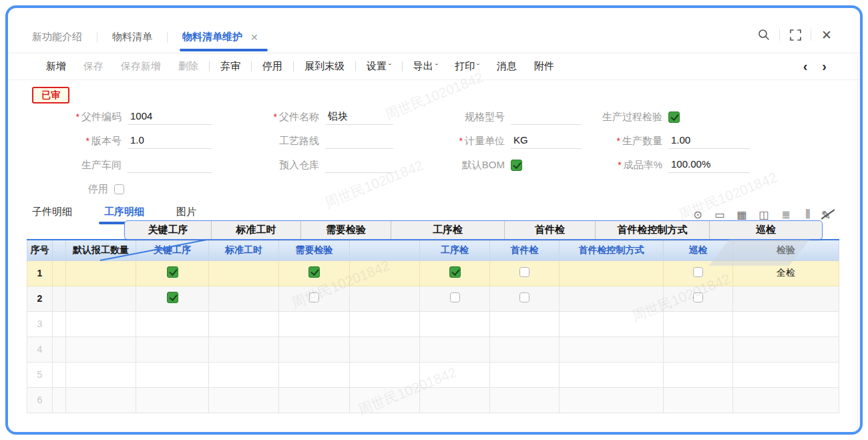 The height and width of the screenshot is (440, 868). I want to click on grid-row-3: 3, so click(433, 324).